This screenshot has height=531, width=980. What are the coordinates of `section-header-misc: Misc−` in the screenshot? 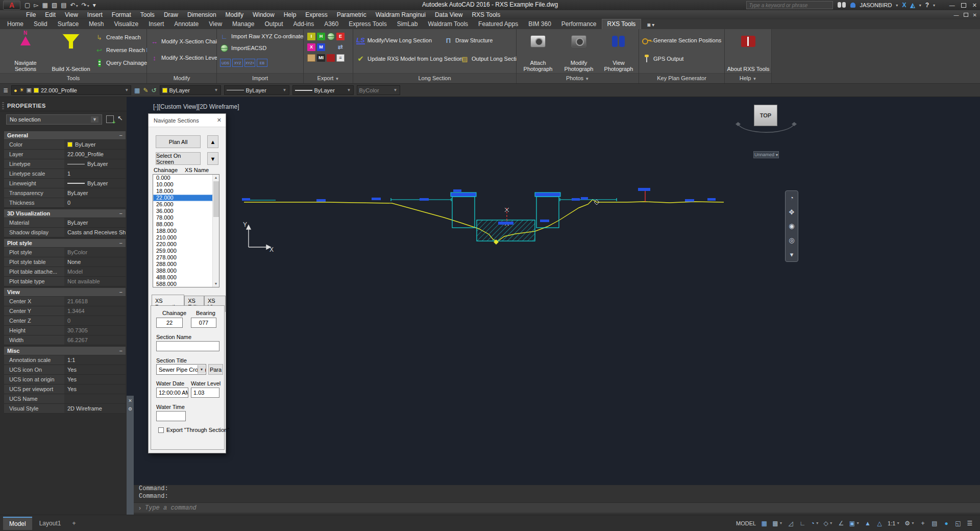 It's located at (65, 351).